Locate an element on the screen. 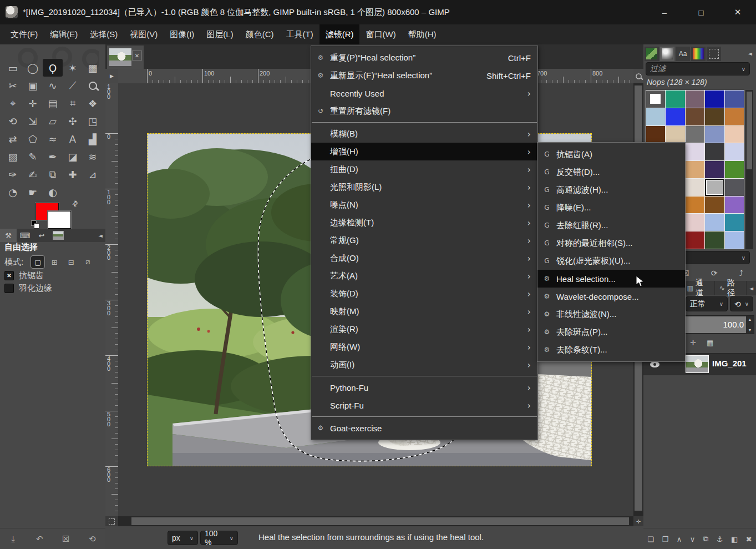  tool-perspective-clone-icon: ⊿ is located at coordinates (93, 174).